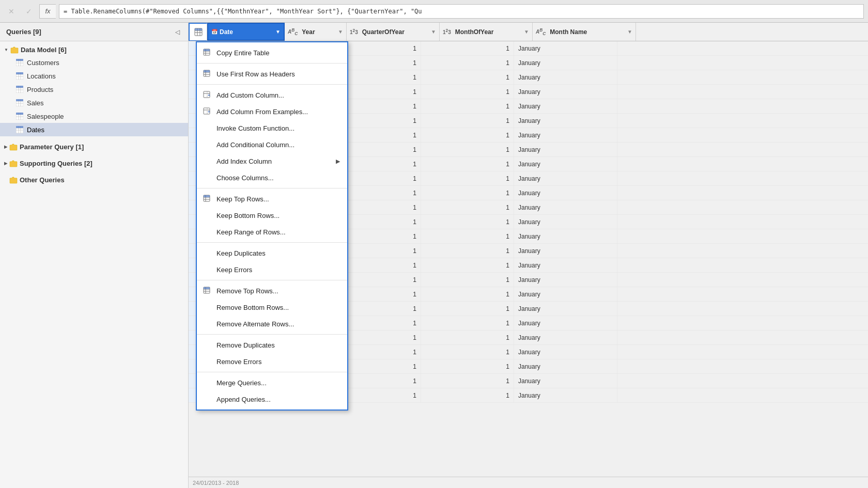 The height and width of the screenshot is (488, 868). Describe the element at coordinates (272, 145) in the screenshot. I see `menu-item-add-conditional-column: Add Conditional Column...` at that location.